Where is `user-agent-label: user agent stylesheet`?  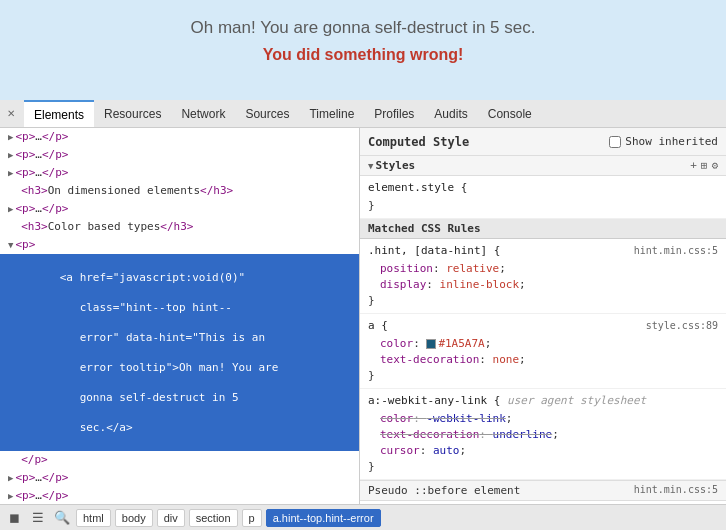
user-agent-label: user agent stylesheet is located at coordinates (576, 400).